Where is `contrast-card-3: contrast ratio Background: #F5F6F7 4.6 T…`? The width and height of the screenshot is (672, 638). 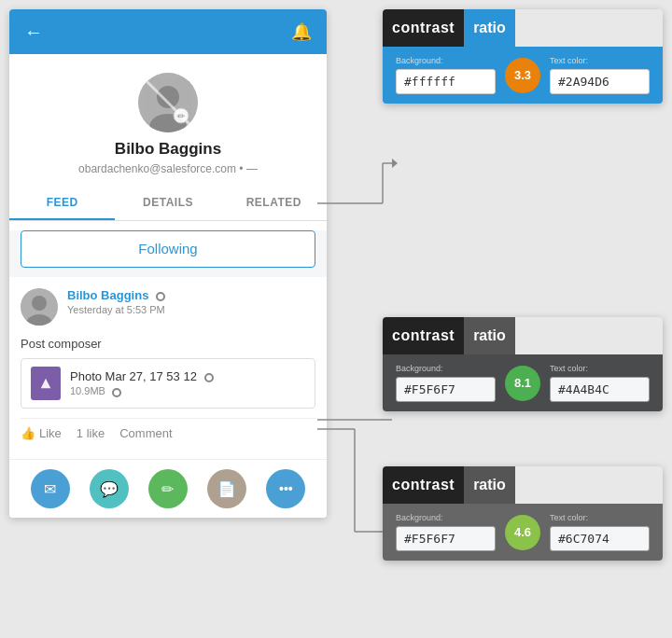 contrast-card-3: contrast ratio Background: #F5F6F7 4.6 T… is located at coordinates (523, 513).